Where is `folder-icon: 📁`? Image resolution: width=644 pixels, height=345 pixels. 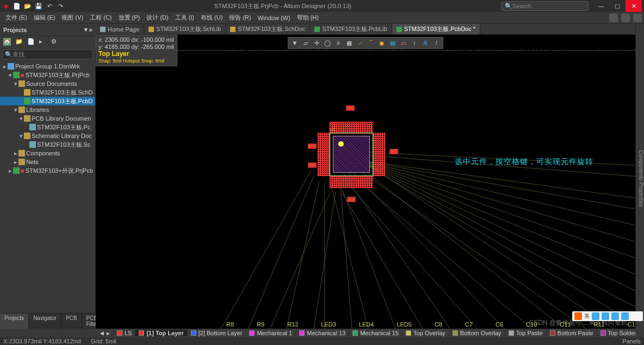 folder-icon: 📁 is located at coordinates (19, 42).